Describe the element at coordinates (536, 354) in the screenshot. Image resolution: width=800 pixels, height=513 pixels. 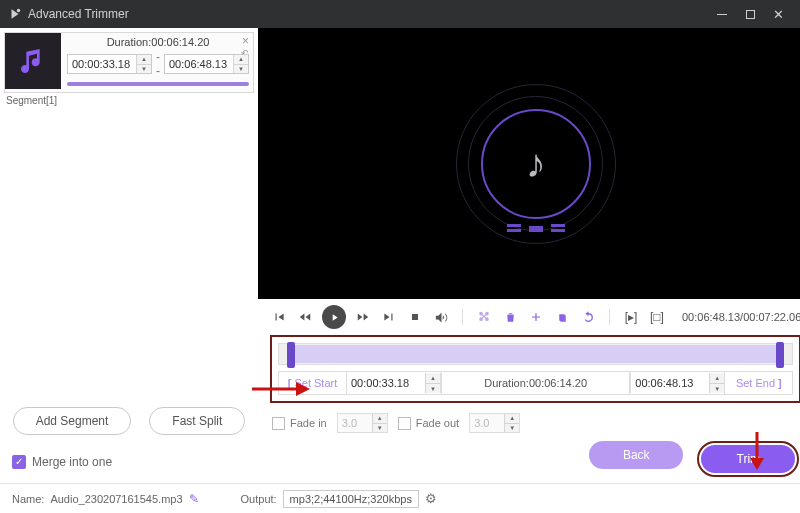
I see `timeline-selection` at that location.